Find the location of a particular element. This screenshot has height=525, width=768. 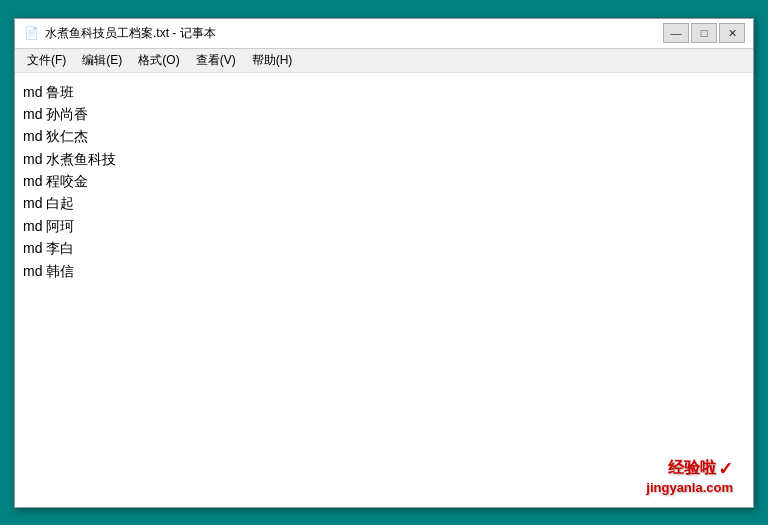

menu-bar: 文件(F) 编辑(E) 格式(O) 查看(V) 帮助(H) is located at coordinates (384, 61).